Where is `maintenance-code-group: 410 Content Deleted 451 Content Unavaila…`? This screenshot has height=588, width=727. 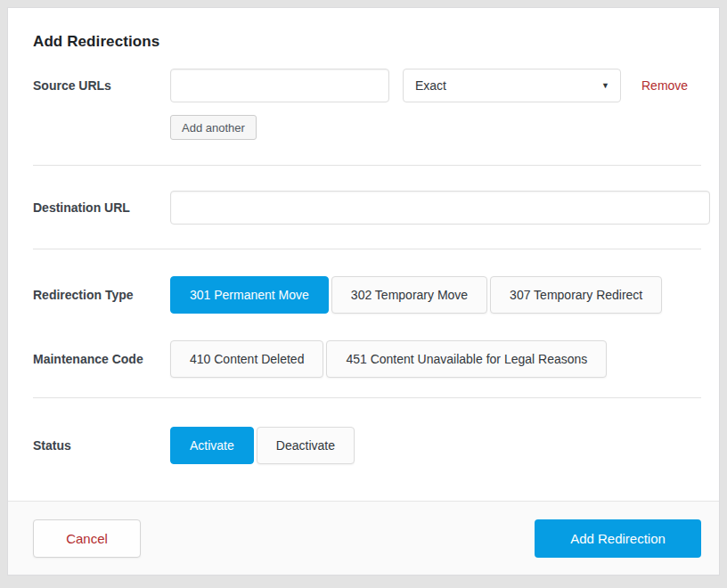 maintenance-code-group: 410 Content Deleted 451 Content Unavaila… is located at coordinates (436, 359).